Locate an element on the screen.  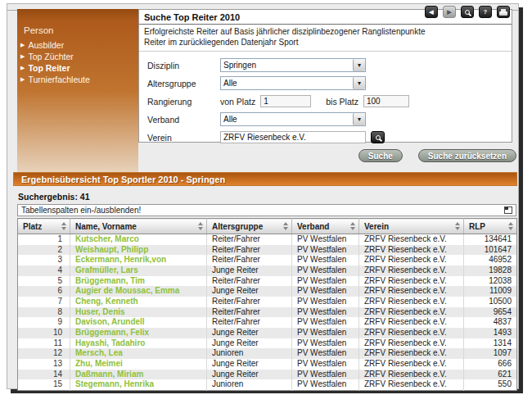
rider-name-link: Eckermann, Henrik,von is located at coordinates (139, 261).